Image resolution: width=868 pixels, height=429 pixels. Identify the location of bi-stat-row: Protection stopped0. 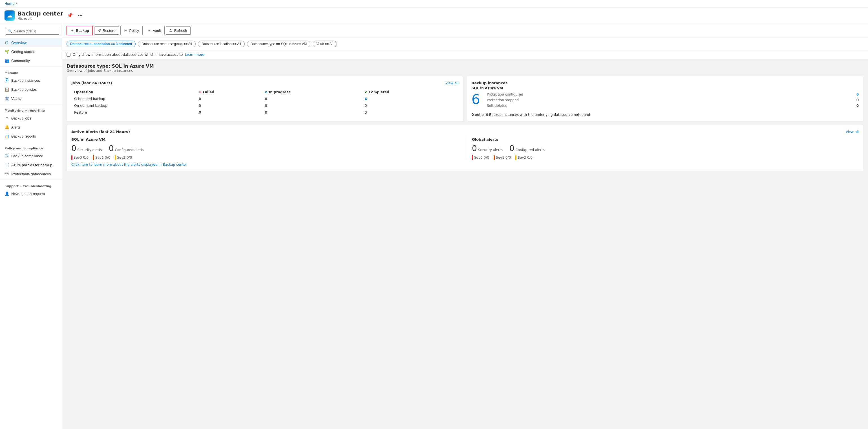
(673, 100).